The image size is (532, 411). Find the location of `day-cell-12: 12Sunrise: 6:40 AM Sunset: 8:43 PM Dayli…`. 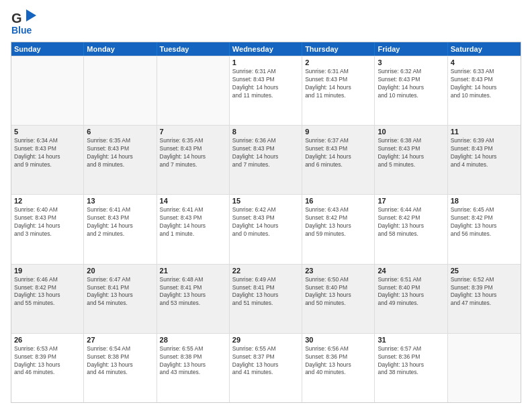

day-cell-12: 12Sunrise: 6:40 AM Sunset: 8:43 PM Dayli… is located at coordinates (48, 229).